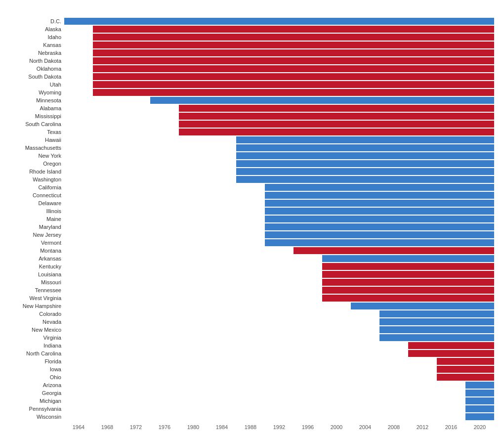 Image resolution: width=504 pixels, height=438 pixels. What do you see at coordinates (279, 427) in the screenshot?
I see `x-tick-1992: 1992` at bounding box center [279, 427].